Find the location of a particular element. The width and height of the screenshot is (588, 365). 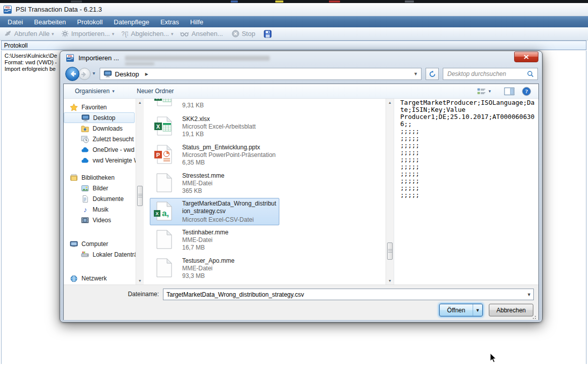

recent-places-icon is located at coordinates (85, 139).